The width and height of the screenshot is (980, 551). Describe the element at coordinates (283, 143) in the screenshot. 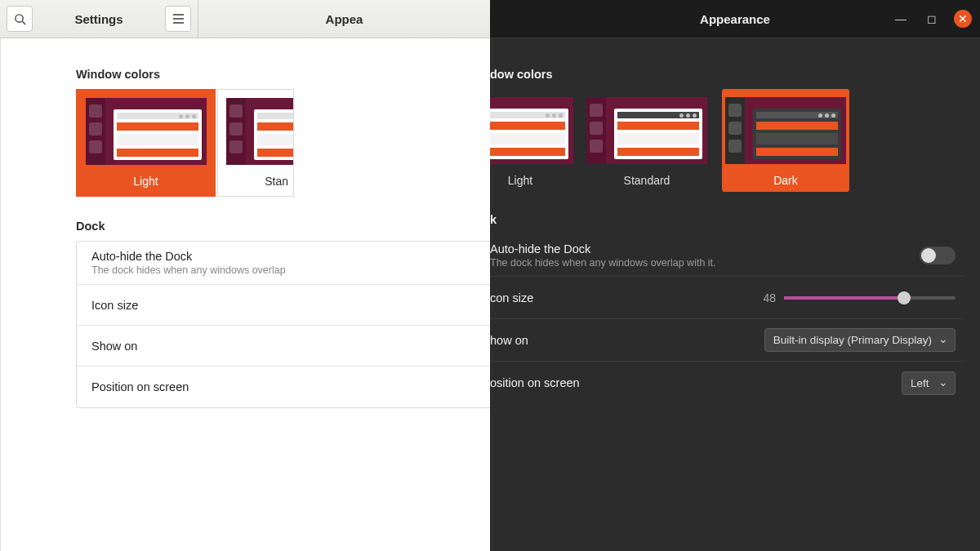

I see `theme-row-light: Light Stan` at that location.